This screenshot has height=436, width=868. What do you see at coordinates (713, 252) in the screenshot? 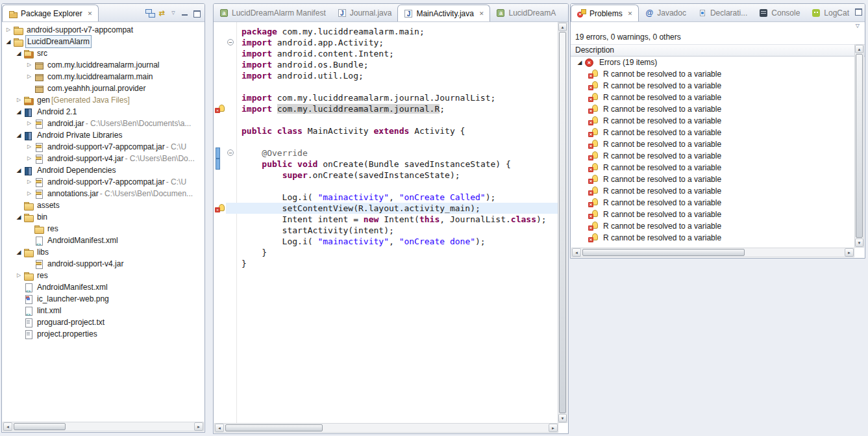
I see `problems-hscrollbar: ◄ ►` at bounding box center [713, 252].